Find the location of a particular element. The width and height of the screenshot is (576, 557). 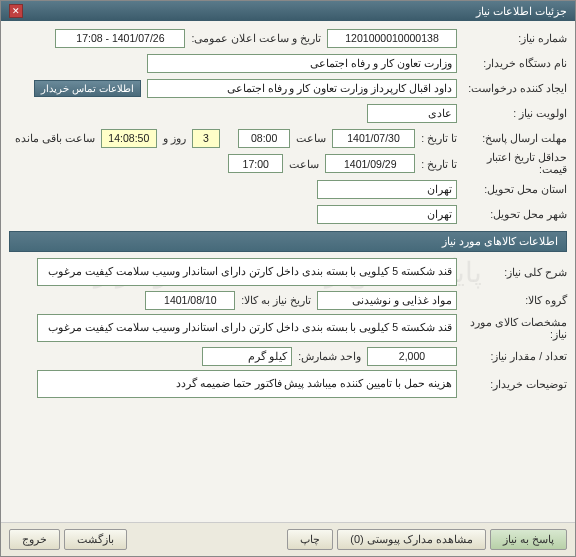

quantity-label: تعداد / مقدار نیاز: is located at coordinates (512, 356).